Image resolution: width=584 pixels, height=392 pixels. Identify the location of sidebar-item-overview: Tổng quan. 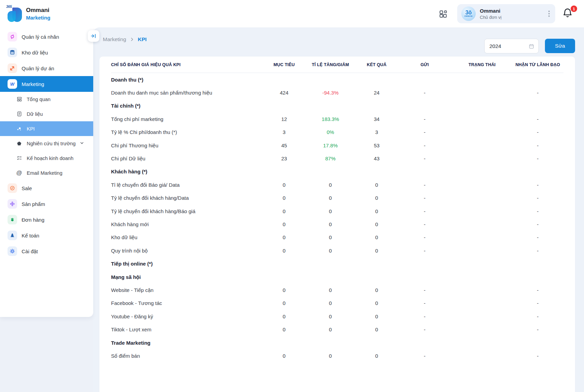
(47, 99).